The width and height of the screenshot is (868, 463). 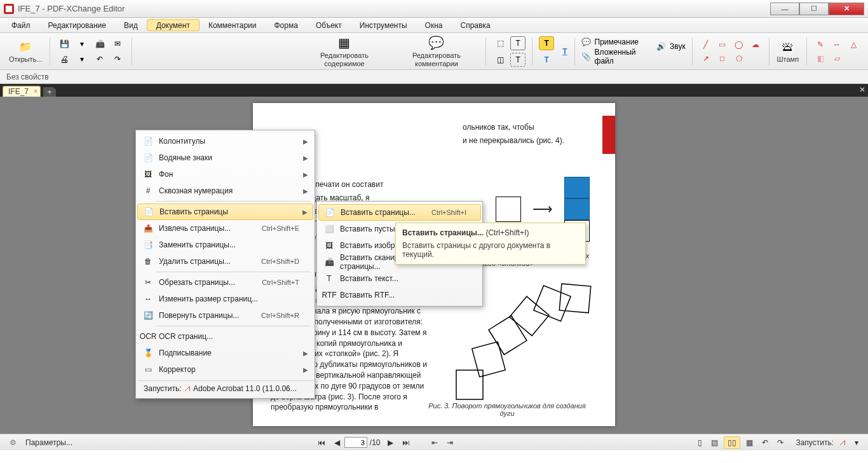 I want to click on next-page-button: ▶, so click(x=390, y=443).